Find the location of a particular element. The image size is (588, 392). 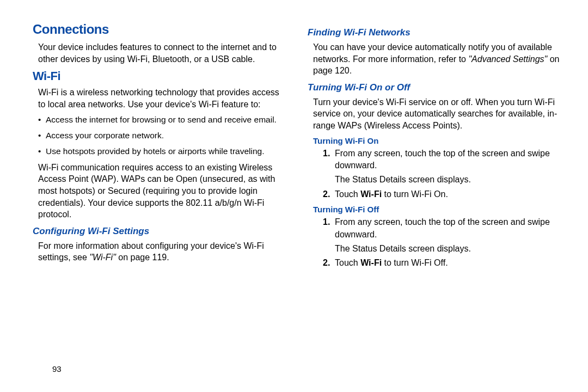

finding-networks-text: You can have your device automatically n… is located at coordinates (437, 59).